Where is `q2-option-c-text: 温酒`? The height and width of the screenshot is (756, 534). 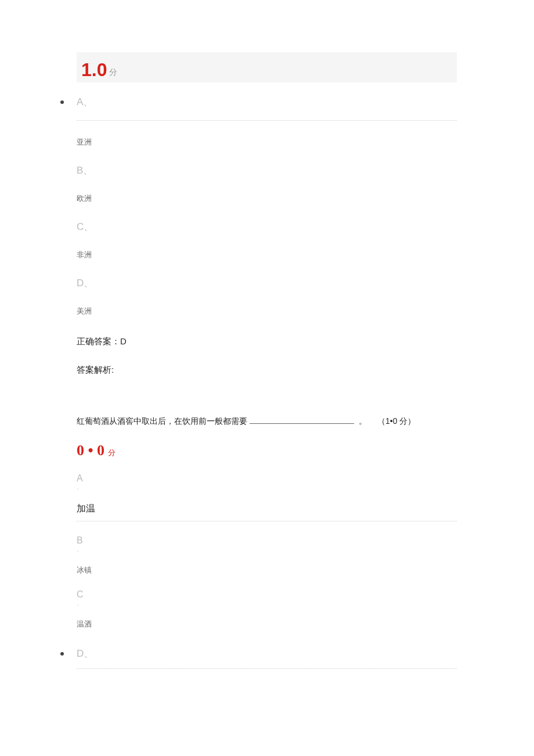
q2-option-c-text: 温酒 is located at coordinates (267, 624).